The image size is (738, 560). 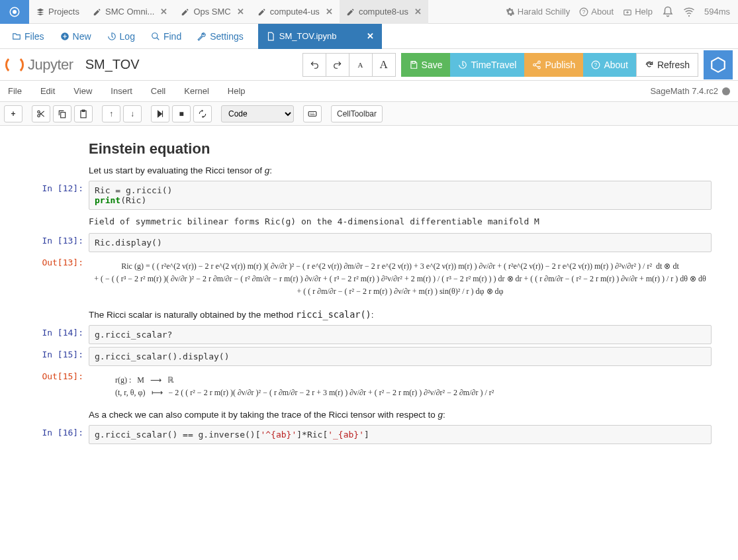 I want to click on projects-label: Projects, so click(x=64, y=12).